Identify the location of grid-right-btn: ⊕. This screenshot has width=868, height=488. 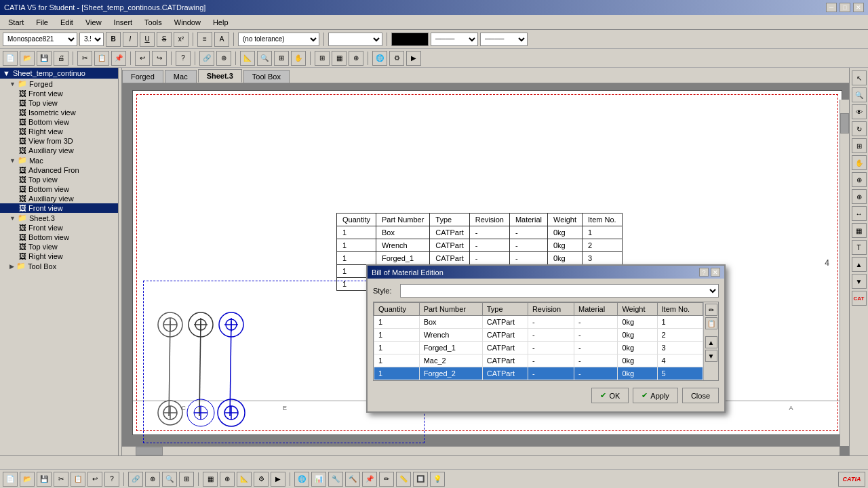
(859, 180).